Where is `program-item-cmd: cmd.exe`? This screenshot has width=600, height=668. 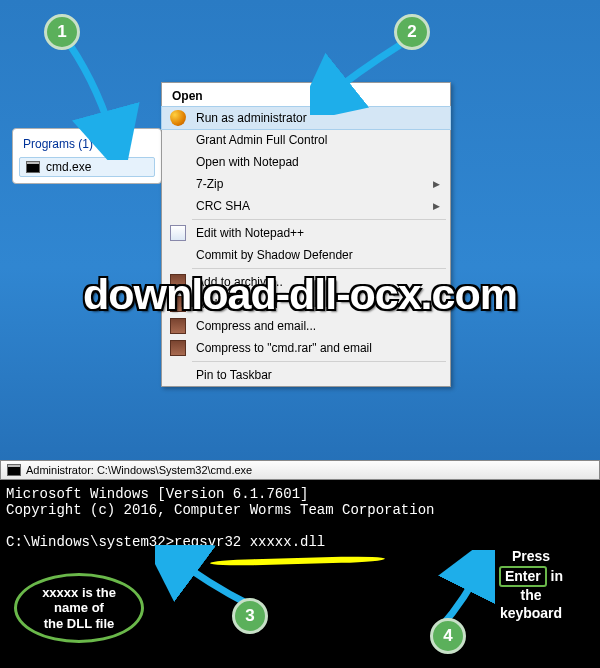
program-item-cmd: cmd.exe is located at coordinates (87, 167).